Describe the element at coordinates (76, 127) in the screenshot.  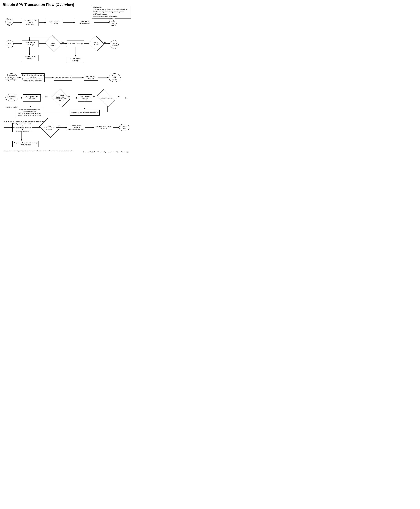
I see `register-tx-box: Register related transaction into SPV wa…` at that location.